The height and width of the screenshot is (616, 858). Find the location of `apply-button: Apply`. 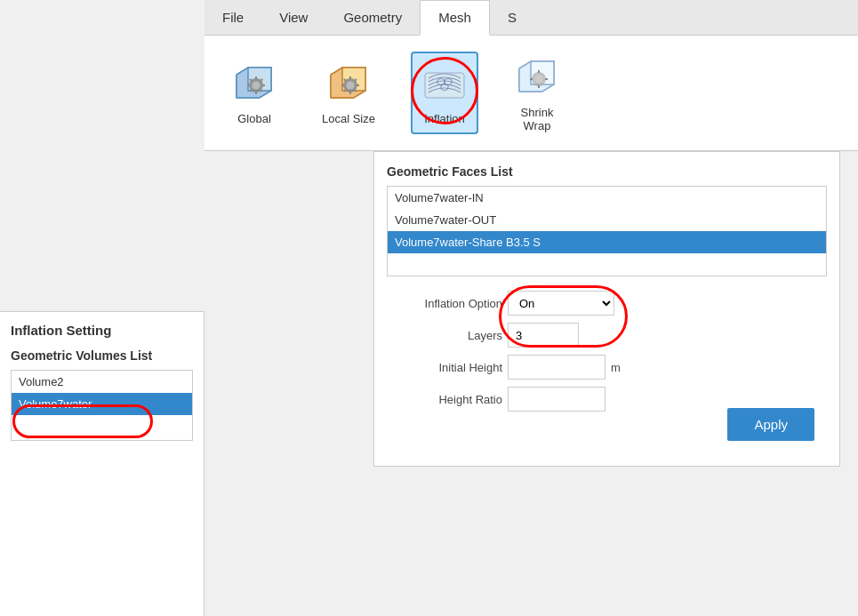

apply-button: Apply is located at coordinates (771, 425).